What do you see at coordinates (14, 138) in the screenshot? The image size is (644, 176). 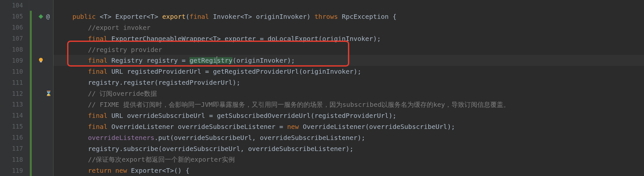 I see `line-number: 116` at bounding box center [14, 138].